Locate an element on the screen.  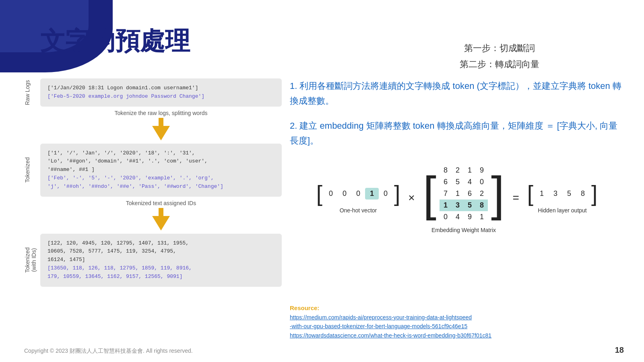
tokenized-row: Tokenized ['1', '/', 'Jan', '/', '2020',… is located at coordinates (153, 170).